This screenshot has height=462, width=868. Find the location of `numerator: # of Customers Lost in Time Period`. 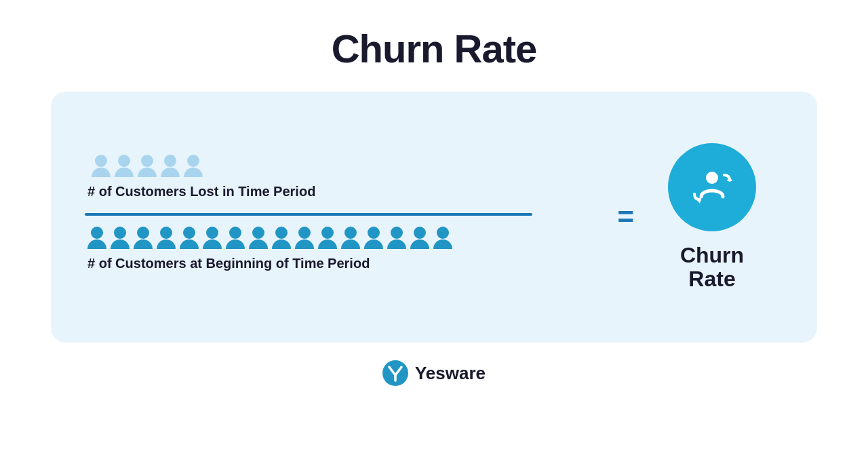

numerator: # of Customers Lost in Time Period is located at coordinates (340, 181).